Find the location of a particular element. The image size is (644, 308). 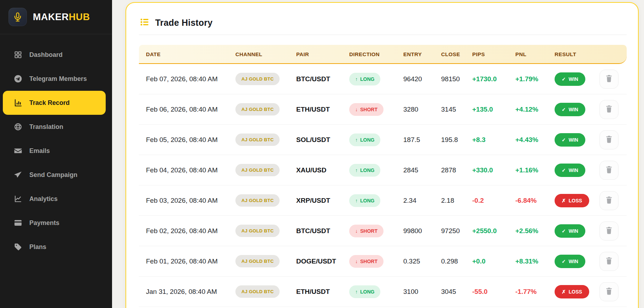

table-row: Jan 31, 2026, 08:40 AM AJ GOLD BTC ETH/U… is located at coordinates (383, 292).